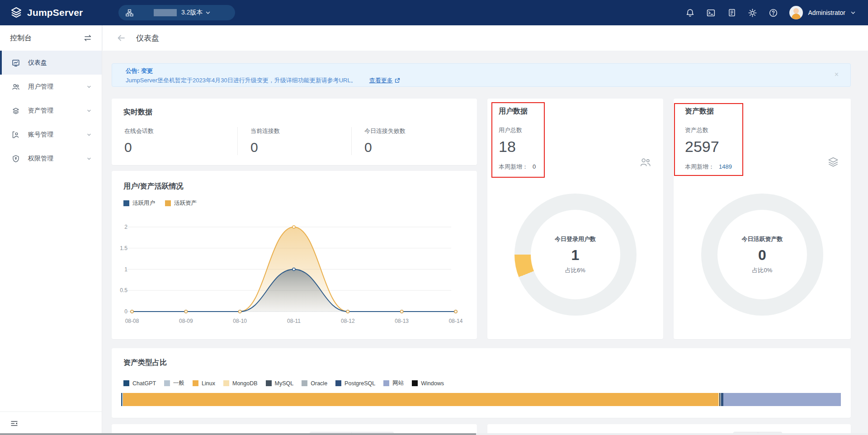  What do you see at coordinates (180, 141) in the screenshot?
I see `stat-online-sessions: 在线会话数 0` at bounding box center [180, 141].